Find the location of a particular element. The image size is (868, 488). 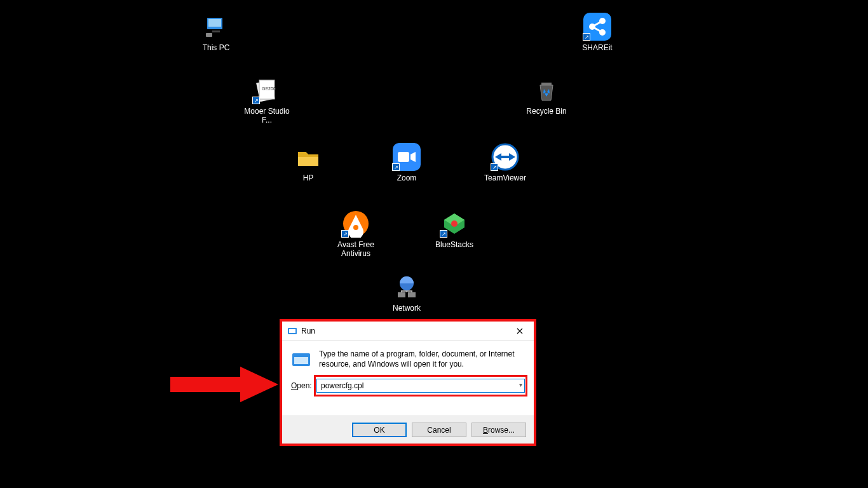

open-label: Open: is located at coordinates (304, 386).